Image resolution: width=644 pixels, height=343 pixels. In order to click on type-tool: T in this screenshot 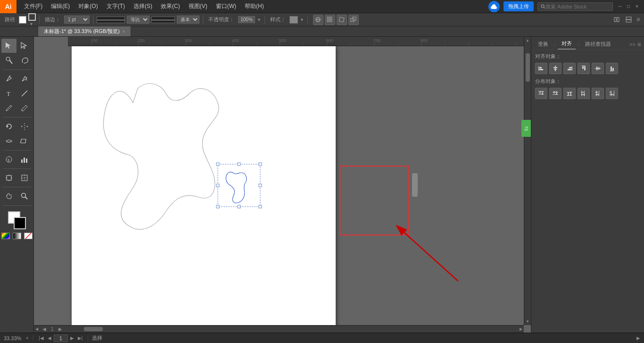, I will do `click(9, 93)`.